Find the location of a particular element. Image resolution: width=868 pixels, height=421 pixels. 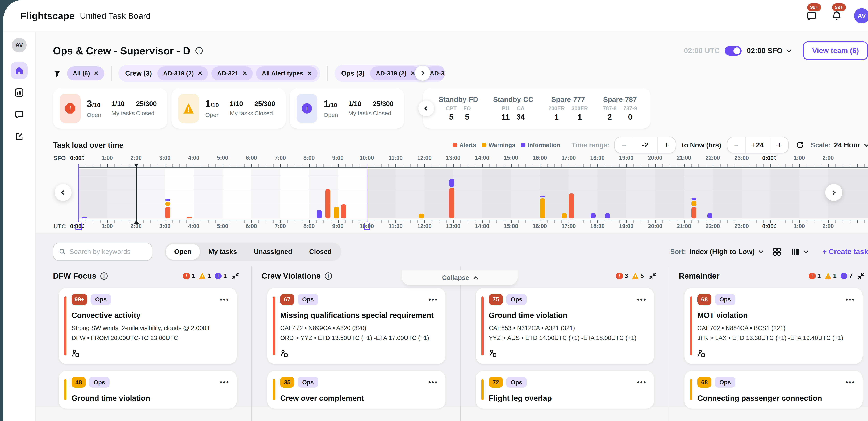

standby-col: FO5 is located at coordinates (467, 113).